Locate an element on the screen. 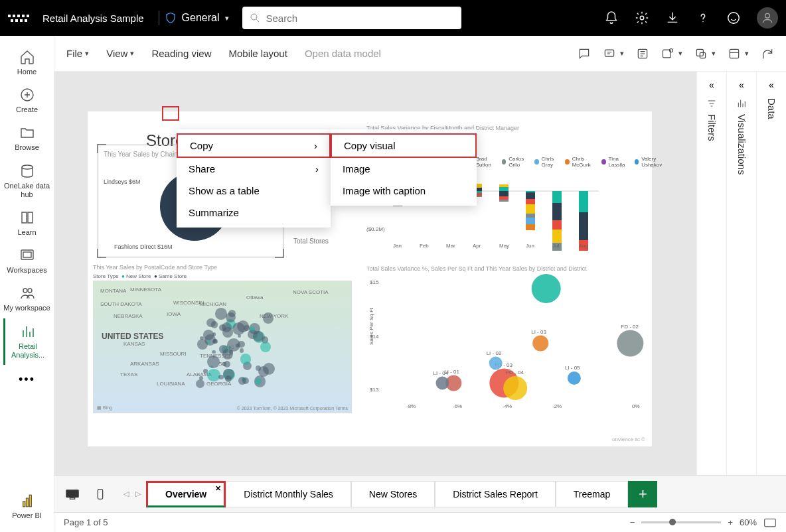 Image resolution: width=786 pixels, height=532 pixels. total-stores-card: Total Stores is located at coordinates (311, 241).